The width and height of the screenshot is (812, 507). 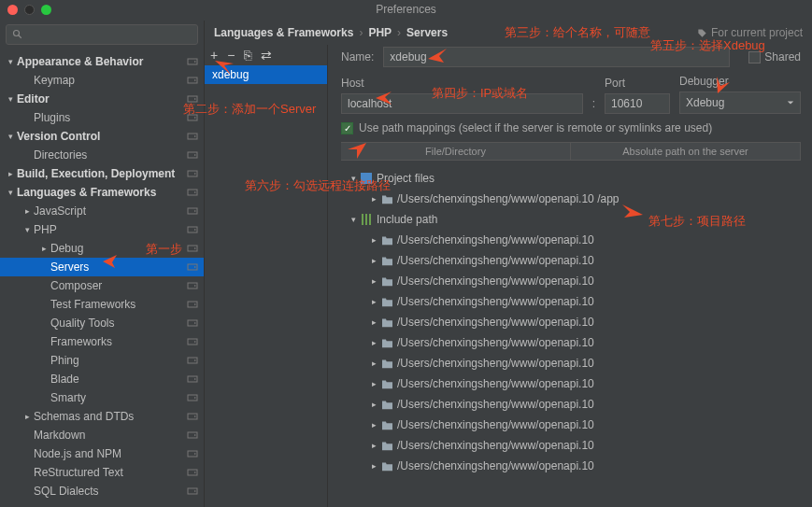 I want to click on sidebar-item-editor: ▾Editor, so click(x=102, y=99).